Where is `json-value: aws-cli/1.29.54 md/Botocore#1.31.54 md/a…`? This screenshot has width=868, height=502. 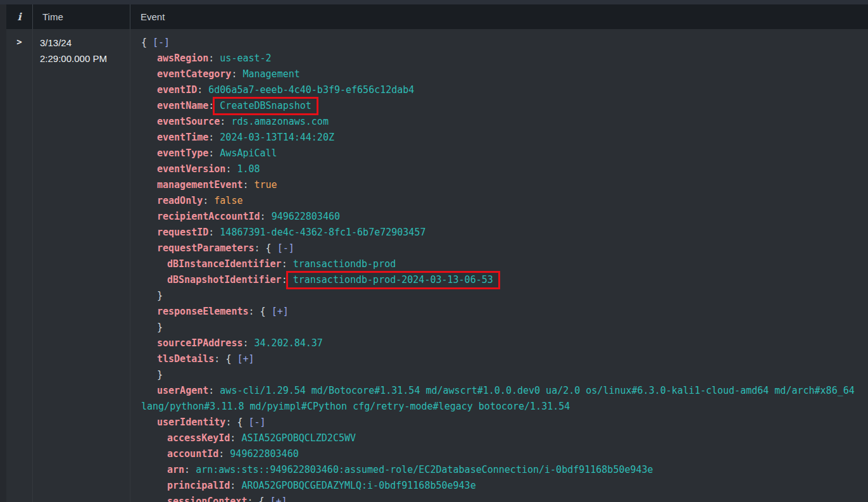
json-value: aws-cli/1.29.54 md/Botocore#1.31.54 md/a… is located at coordinates (501, 399).